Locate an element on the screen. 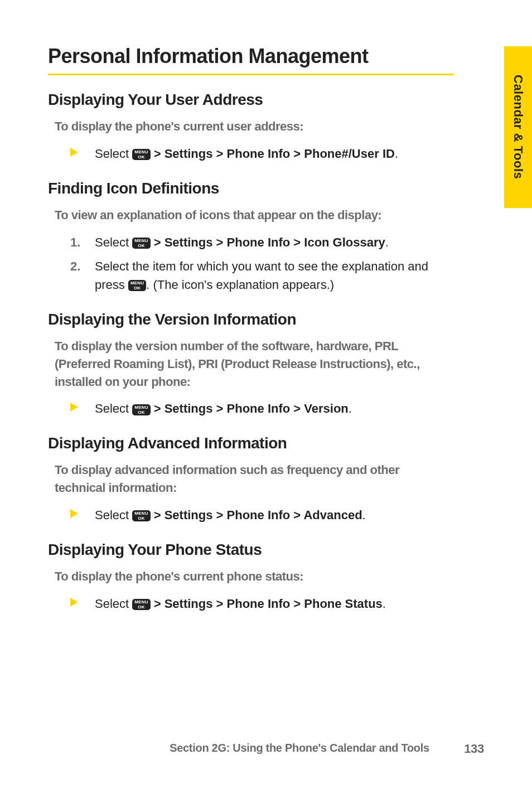  footer-text: Section 2G: Using the Phone's Calendar a… is located at coordinates (266, 748).